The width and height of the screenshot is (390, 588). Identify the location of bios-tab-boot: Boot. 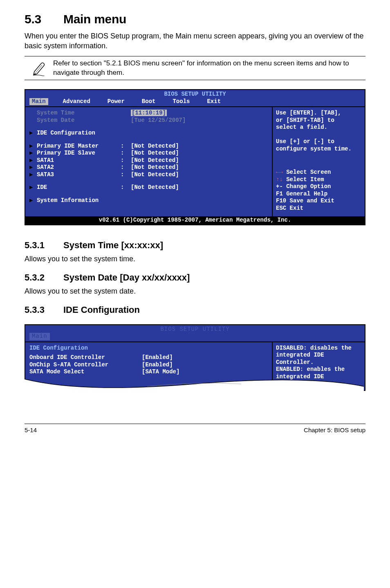
(149, 102).